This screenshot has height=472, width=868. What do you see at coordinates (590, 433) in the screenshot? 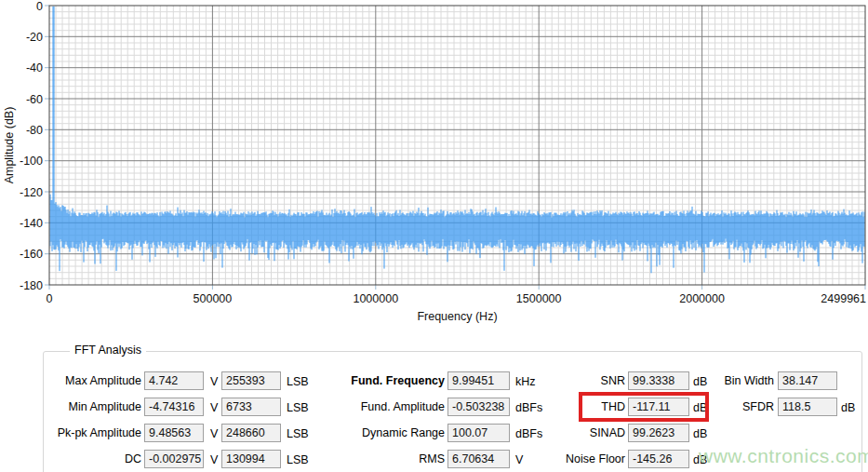
I see `field-label: SINAD` at bounding box center [590, 433].